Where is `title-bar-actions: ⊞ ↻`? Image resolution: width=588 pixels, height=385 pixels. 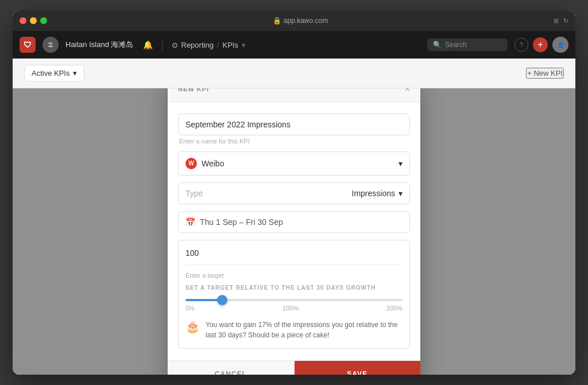
title-bar-actions: ⊞ ↻ is located at coordinates (561, 21).